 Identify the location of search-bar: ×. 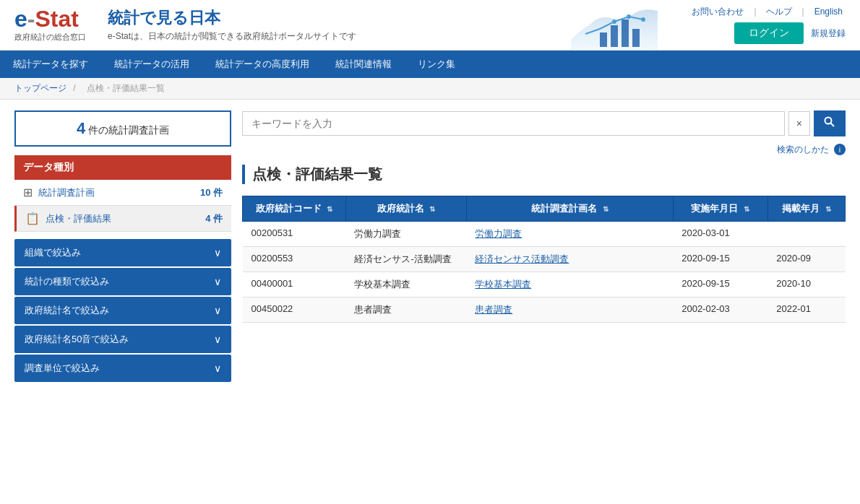
(543, 123).